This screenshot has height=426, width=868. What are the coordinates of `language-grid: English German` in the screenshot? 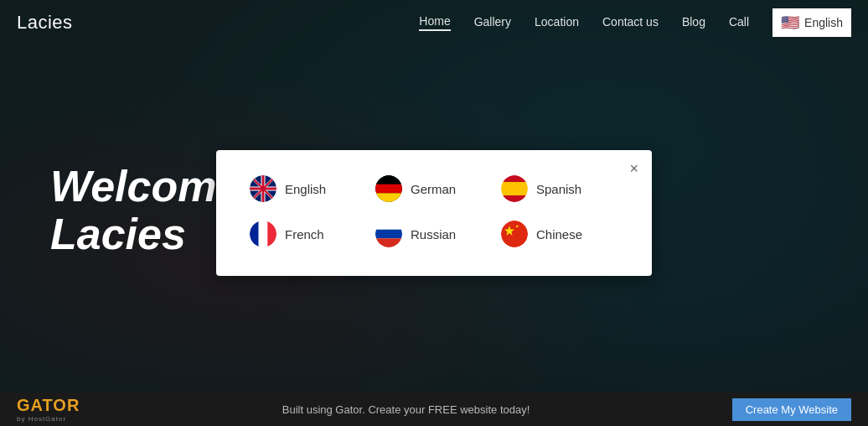 It's located at (434, 211).